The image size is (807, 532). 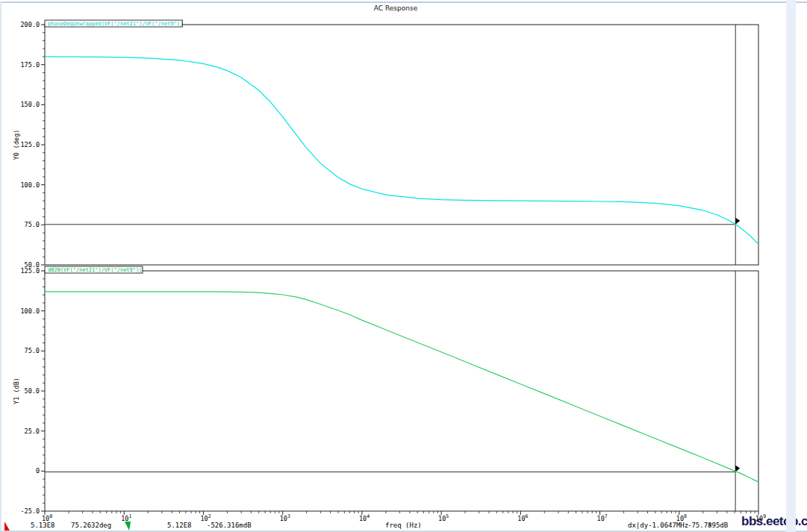 I want to click on delta-suffix: s, so click(x=710, y=525).